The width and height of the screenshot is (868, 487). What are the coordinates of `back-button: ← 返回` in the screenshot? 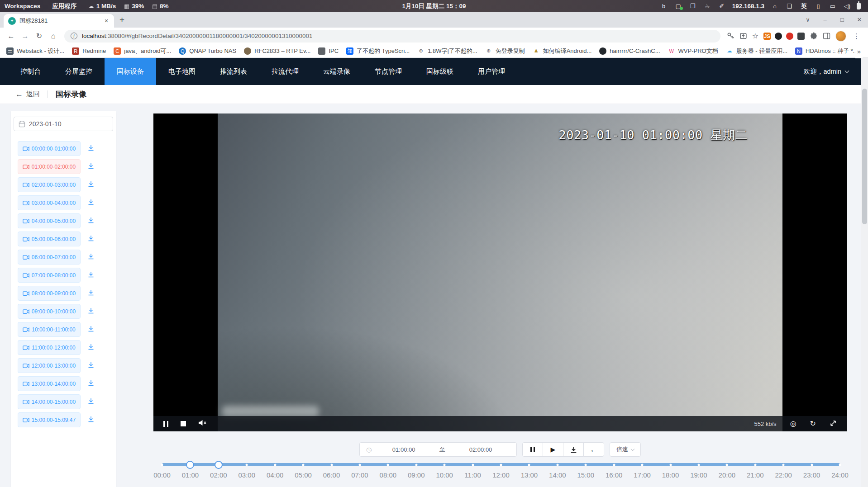 It's located at (28, 94).